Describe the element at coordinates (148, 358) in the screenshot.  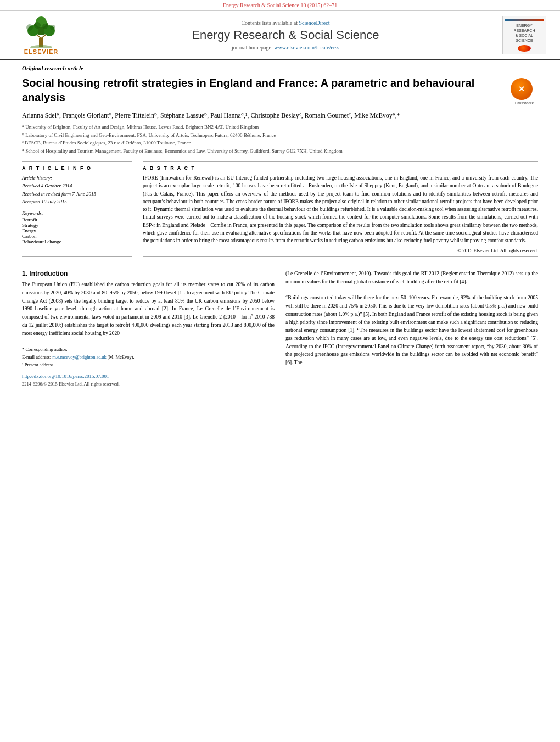
I see `footnote-email: E-mail address: m.e.mcevoy@brighton.ac.u…` at that location.